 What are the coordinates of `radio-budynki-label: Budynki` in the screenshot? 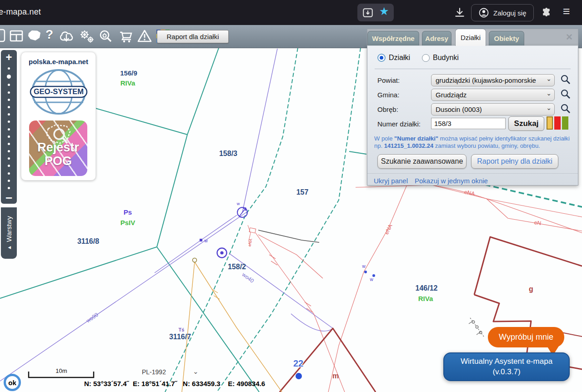 It's located at (446, 58).